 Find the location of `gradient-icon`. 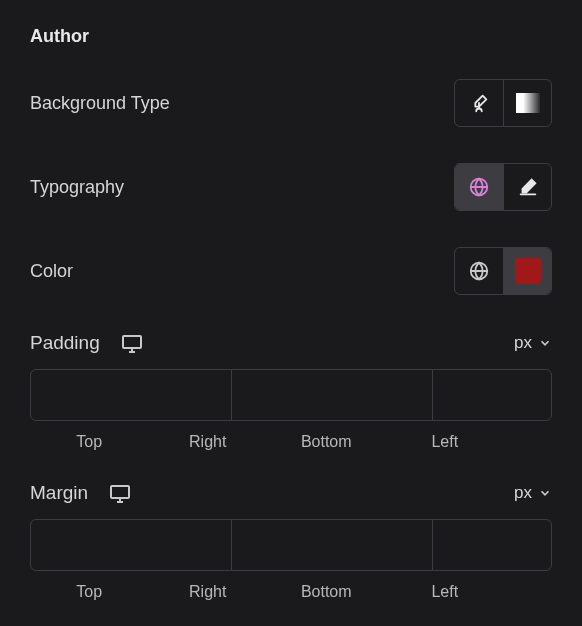

gradient-icon is located at coordinates (528, 103).